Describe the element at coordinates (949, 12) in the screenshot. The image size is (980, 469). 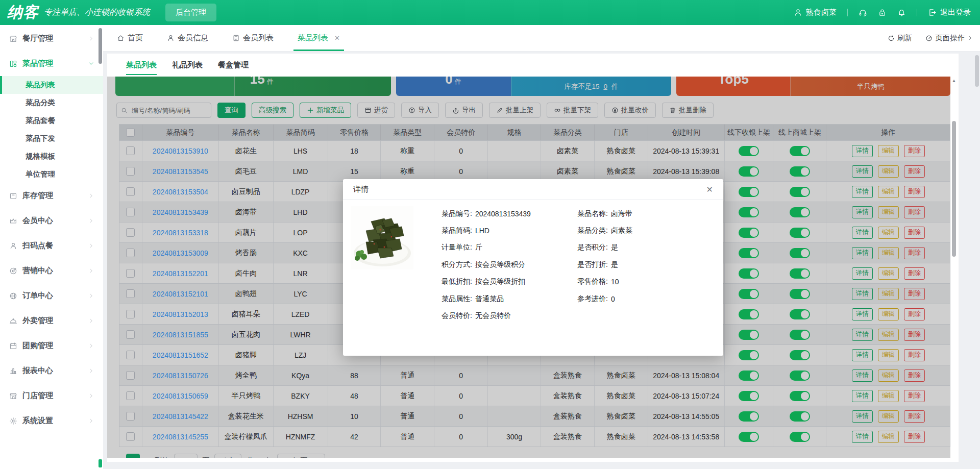
I see `logout-button: 退出登录` at that location.